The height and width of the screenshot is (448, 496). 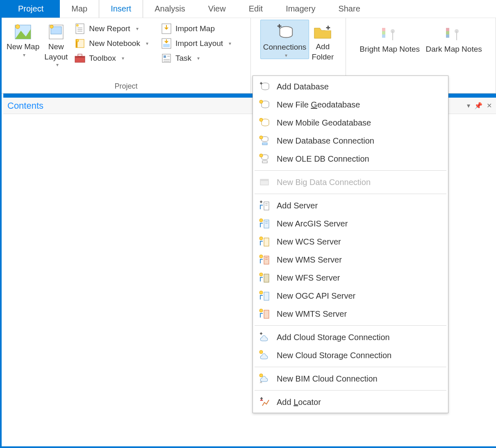 I want to click on menu-add-locator: Add Locator, so click(x=350, y=402).